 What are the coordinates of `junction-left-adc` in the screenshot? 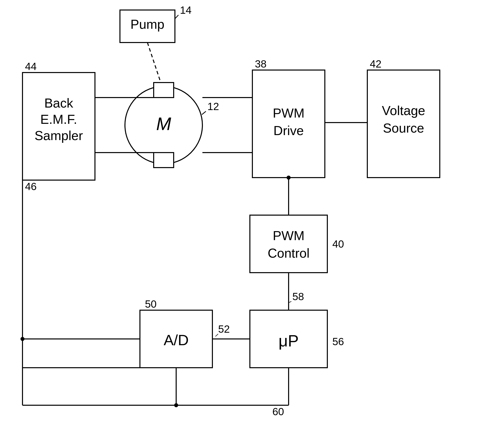 It's located at (22, 339).